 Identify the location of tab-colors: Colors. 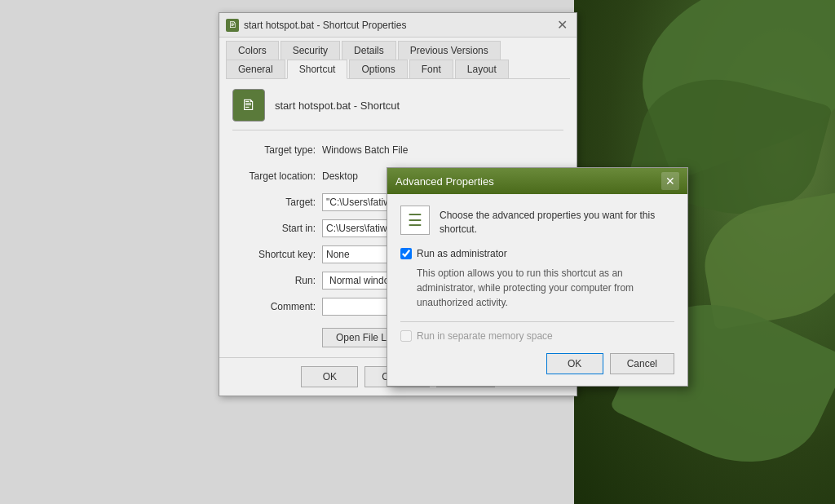
(253, 51).